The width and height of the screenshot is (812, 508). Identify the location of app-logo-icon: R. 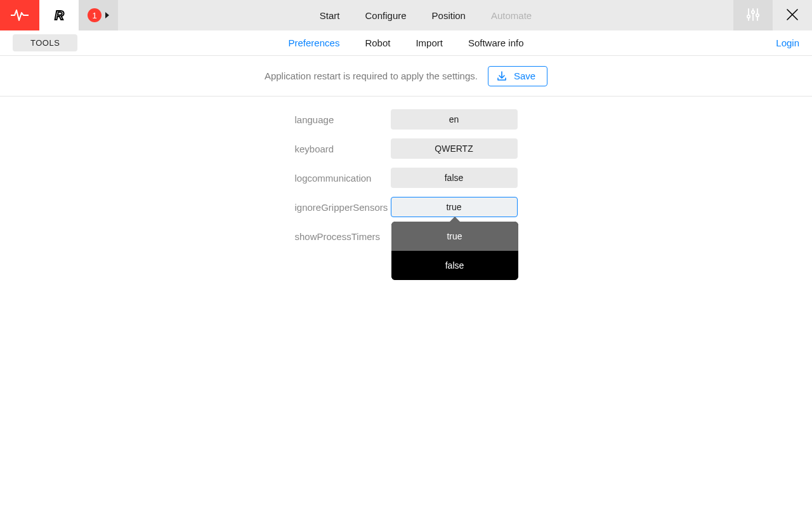
(58, 15).